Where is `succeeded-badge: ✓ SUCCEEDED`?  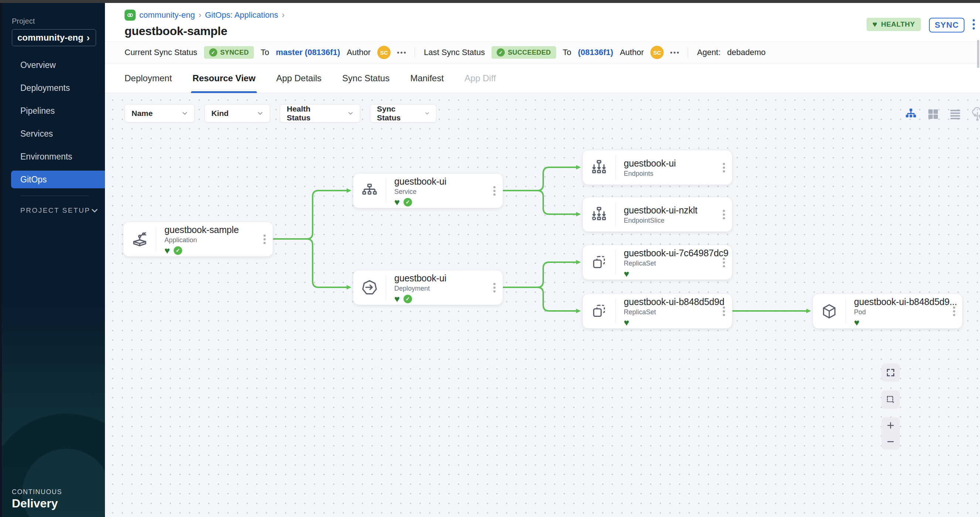 succeeded-badge: ✓ SUCCEEDED is located at coordinates (524, 52).